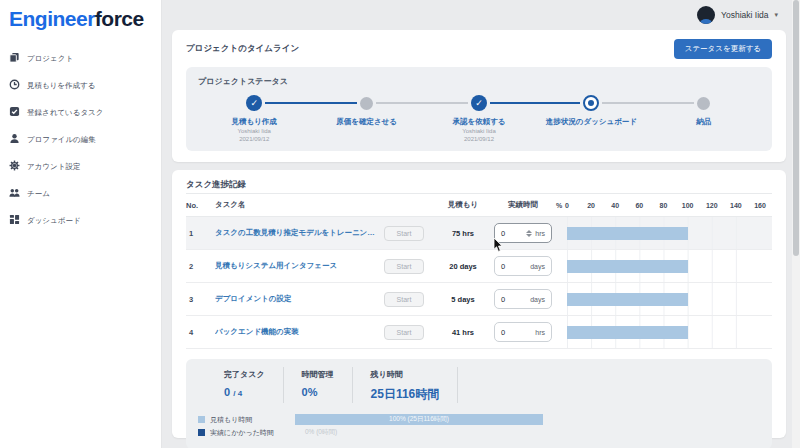 The image size is (800, 448). Describe the element at coordinates (197, 266) in the screenshot. I see `row-number: 2` at that location.